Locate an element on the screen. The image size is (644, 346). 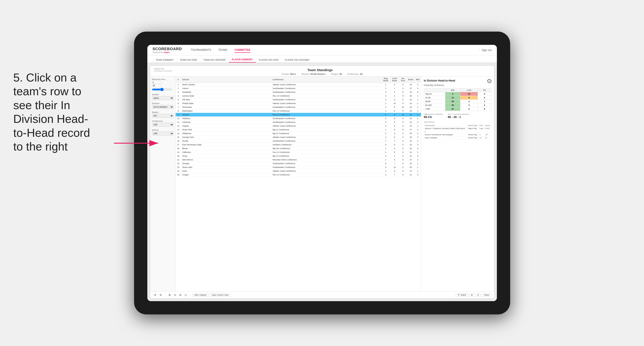
table-row: 6 Florida State Atlantic Coast Conferenc… is located at coordinates (298, 103).